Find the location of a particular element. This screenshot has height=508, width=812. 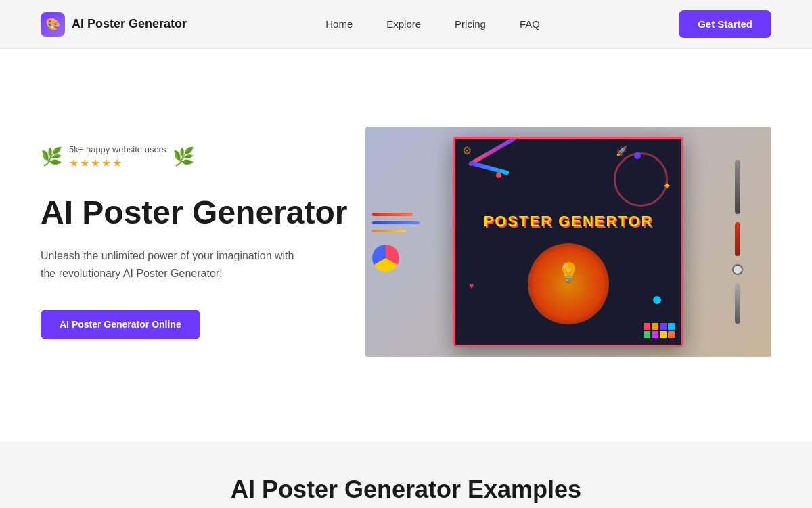

nav-link-home: Home is located at coordinates (339, 24).